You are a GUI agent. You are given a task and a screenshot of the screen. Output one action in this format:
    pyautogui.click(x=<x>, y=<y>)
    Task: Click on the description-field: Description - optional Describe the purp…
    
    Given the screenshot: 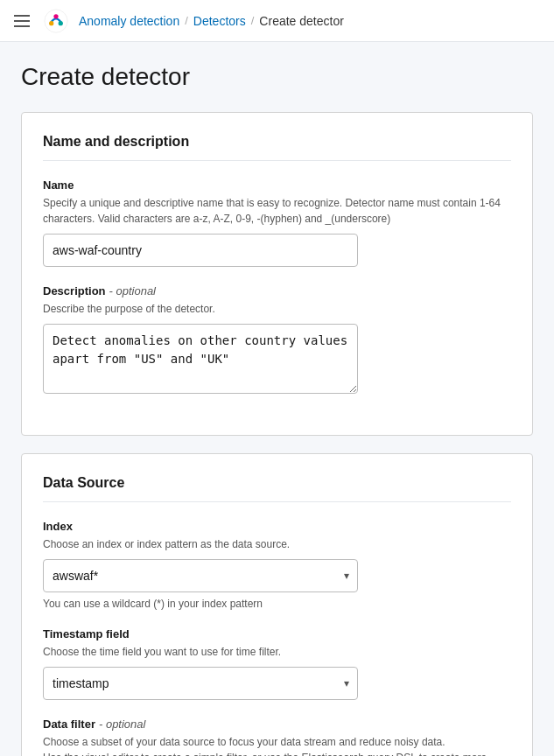 What is the action you would take?
    pyautogui.click(x=277, y=340)
    